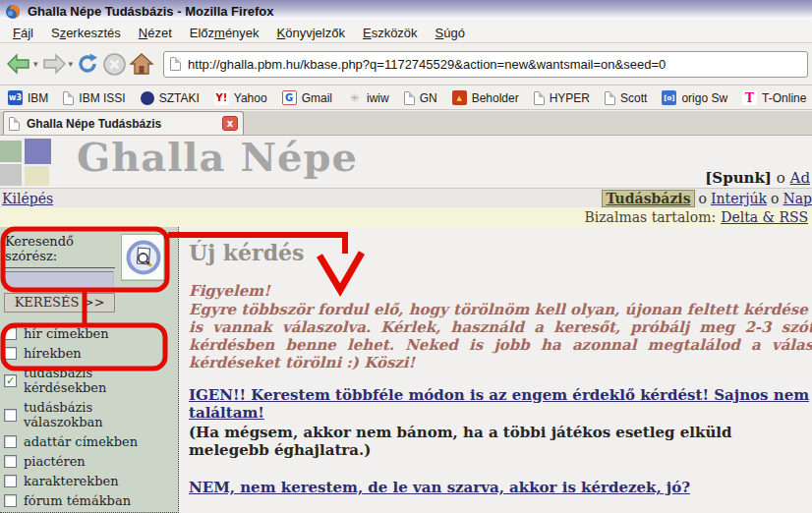  I want to click on logout-link: Kilépés, so click(27, 199).